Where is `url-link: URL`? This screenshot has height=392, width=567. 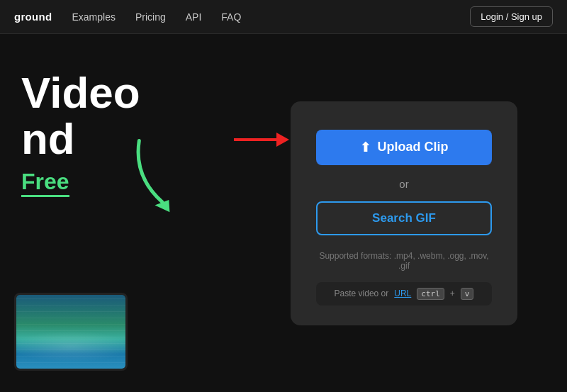
url-link: URL is located at coordinates (403, 293).